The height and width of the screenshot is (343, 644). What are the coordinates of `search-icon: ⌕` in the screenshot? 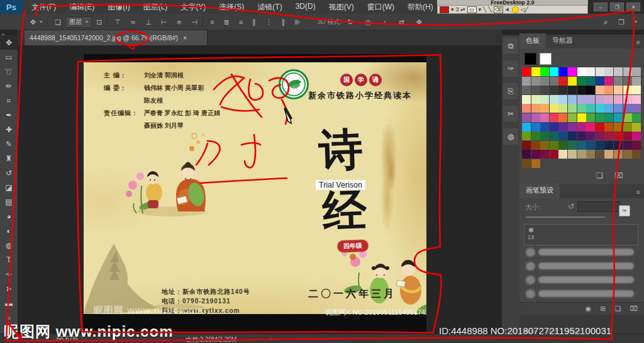 It's located at (606, 22).